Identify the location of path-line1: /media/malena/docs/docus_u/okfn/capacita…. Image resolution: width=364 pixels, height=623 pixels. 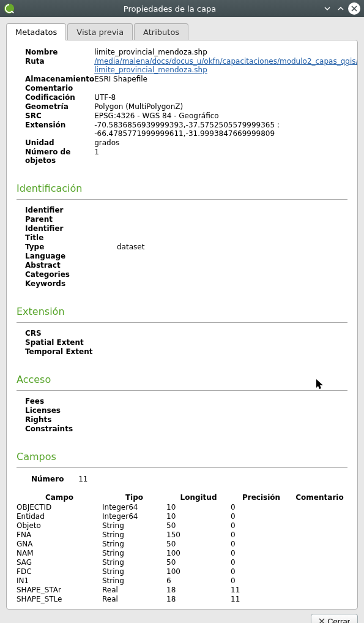
(226, 61).